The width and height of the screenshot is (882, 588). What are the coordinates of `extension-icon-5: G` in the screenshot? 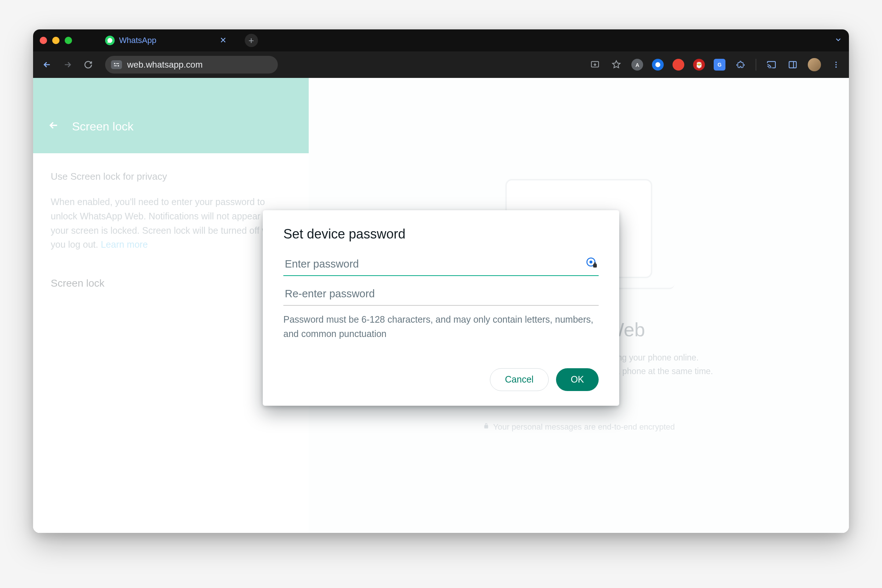 It's located at (720, 64).